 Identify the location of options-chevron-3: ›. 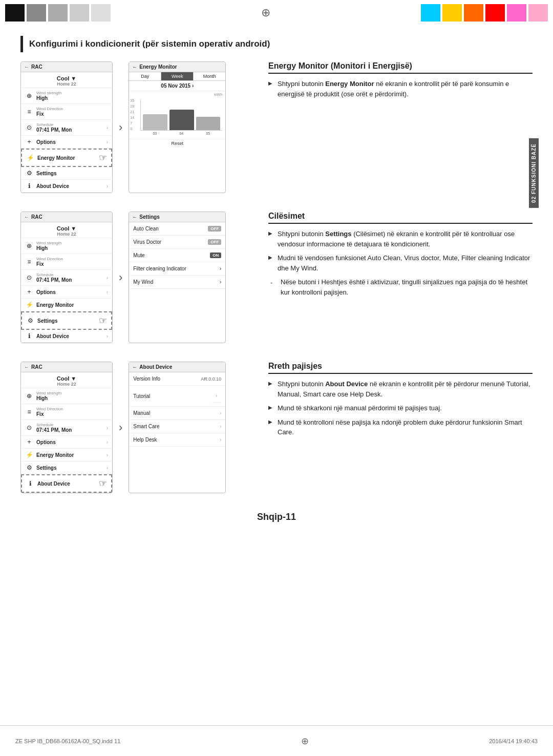
(108, 443).